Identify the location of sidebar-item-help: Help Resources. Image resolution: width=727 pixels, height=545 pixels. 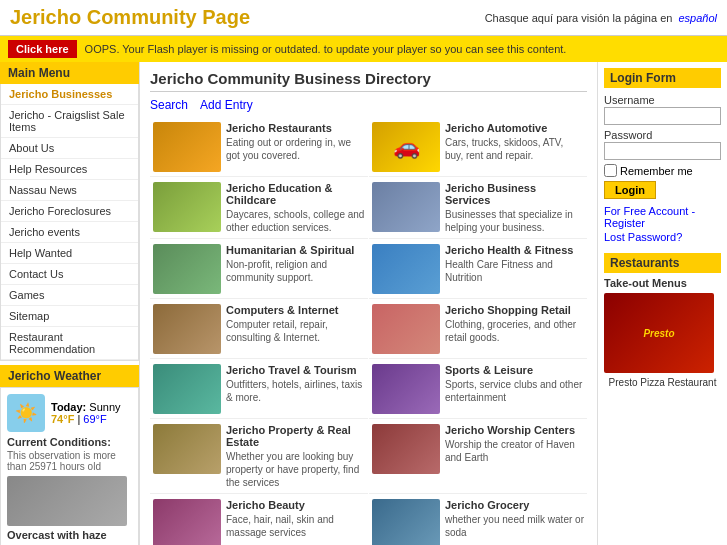
(70, 170).